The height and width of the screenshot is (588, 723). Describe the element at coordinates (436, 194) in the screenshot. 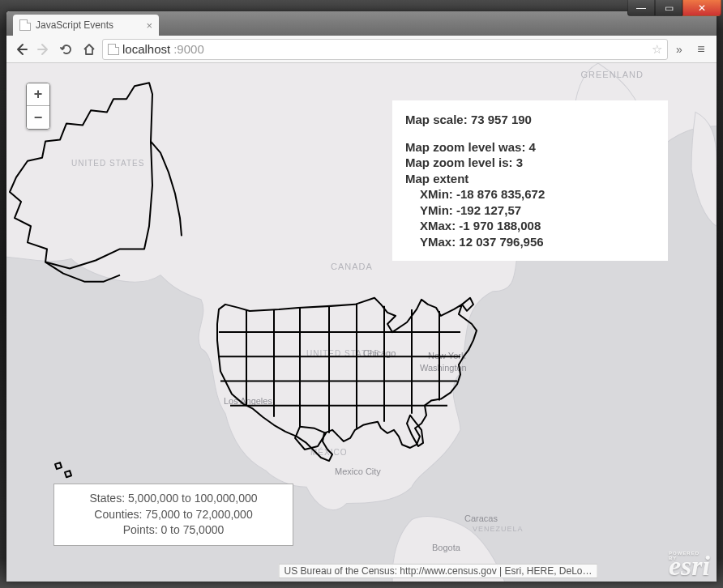

I see `xmin-label: XMin:` at that location.